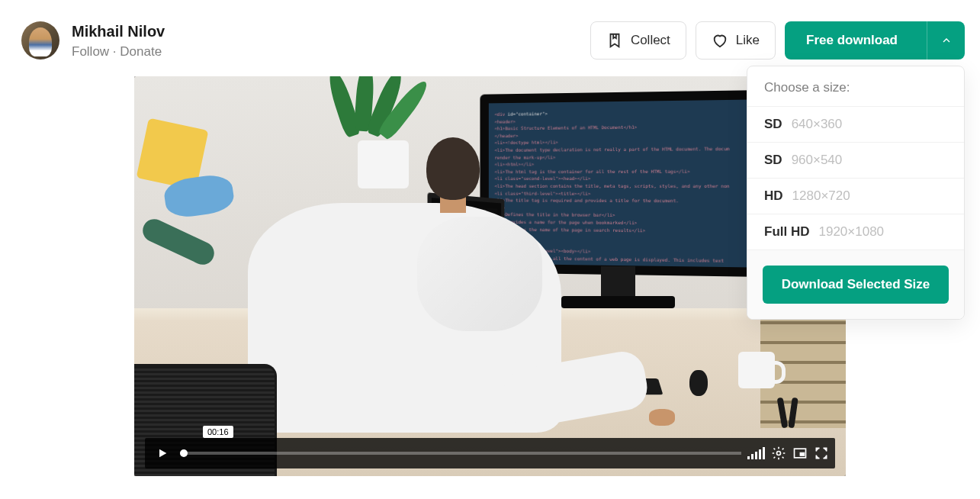 This screenshot has width=980, height=499. I want to click on size-dropdown: Choose a size: SD 640×360 SD 960×540 HD …, so click(856, 192).